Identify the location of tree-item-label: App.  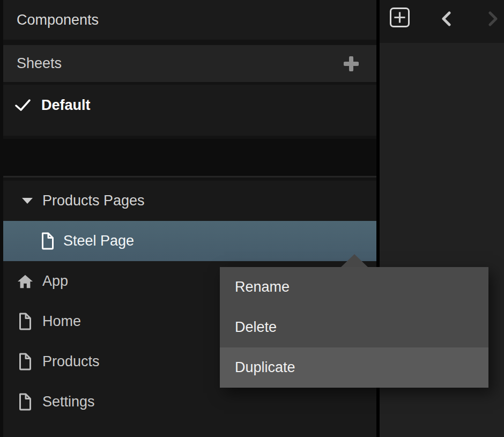
(55, 281).